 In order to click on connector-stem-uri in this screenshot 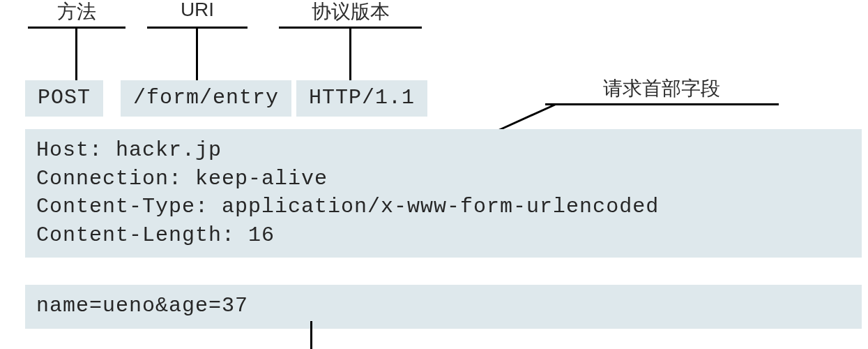, I will do `click(197, 54)`.